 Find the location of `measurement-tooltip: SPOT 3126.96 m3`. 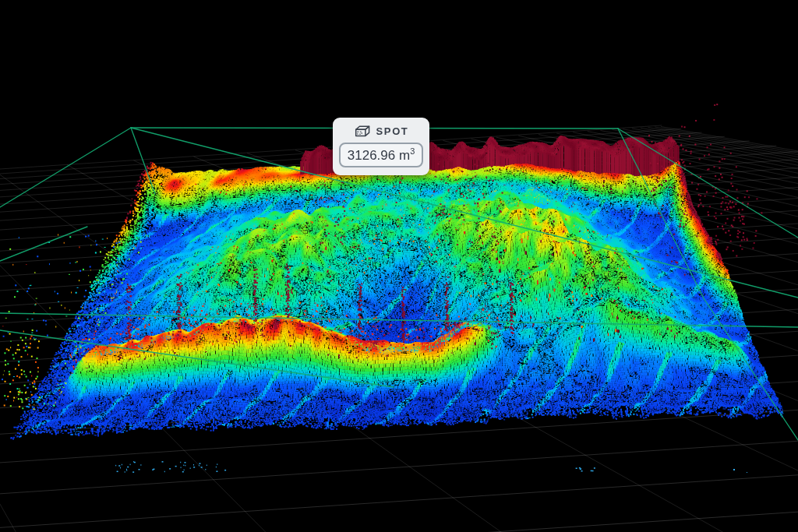

measurement-tooltip: SPOT 3126.96 m3 is located at coordinates (381, 146).